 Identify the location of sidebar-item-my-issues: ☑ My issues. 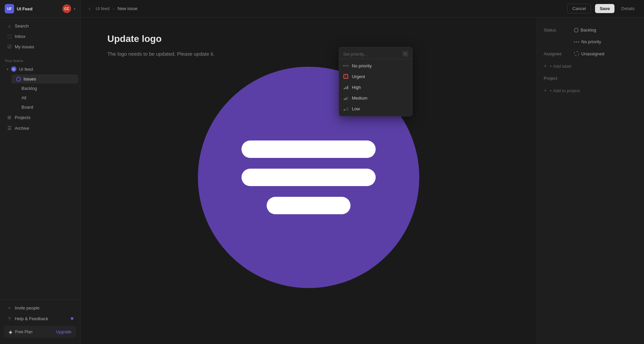
(40, 47).